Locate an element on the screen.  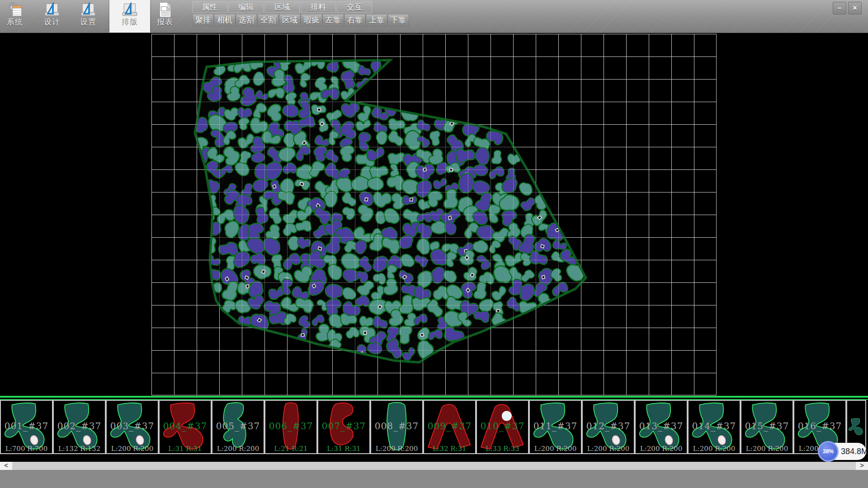
piece-thumbnail-009: 009_#37L:32 R:31 is located at coordinates (449, 427).